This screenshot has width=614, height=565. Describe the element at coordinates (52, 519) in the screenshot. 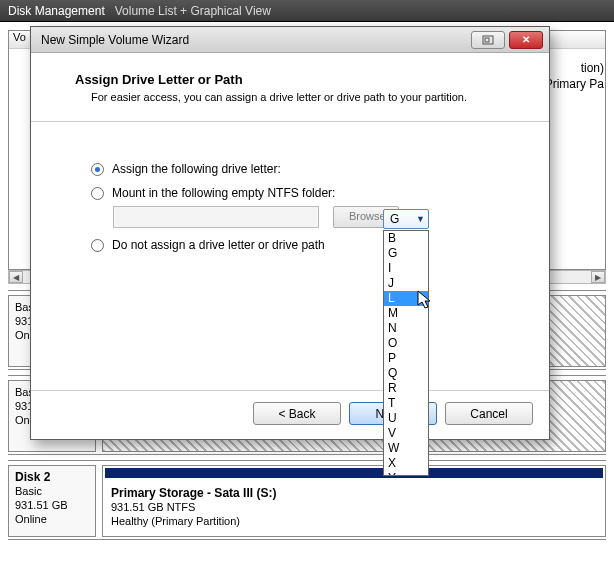

I see `disk-status: Online` at that location.